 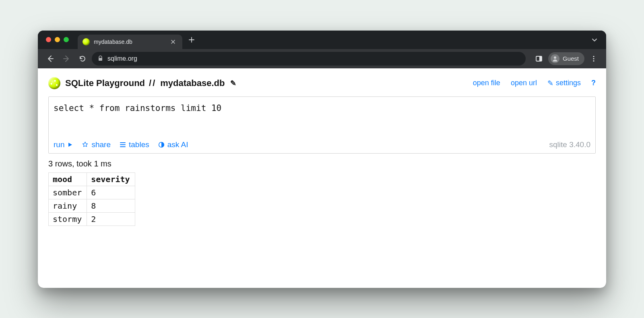 What do you see at coordinates (92, 219) in the screenshot?
I see `table-row: stormy2` at bounding box center [92, 219].